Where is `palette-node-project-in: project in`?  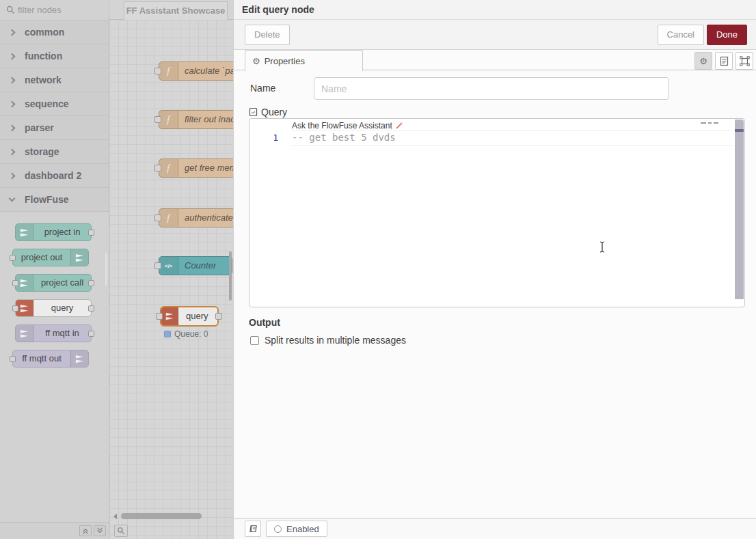
palette-node-project-in: project in is located at coordinates (53, 232).